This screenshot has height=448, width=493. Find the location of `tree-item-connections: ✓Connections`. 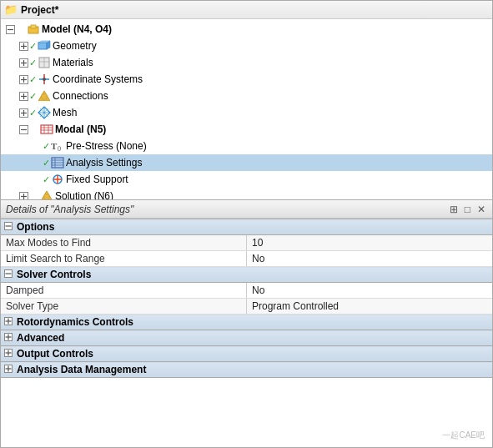

tree-item-connections: ✓Connections is located at coordinates (247, 96).